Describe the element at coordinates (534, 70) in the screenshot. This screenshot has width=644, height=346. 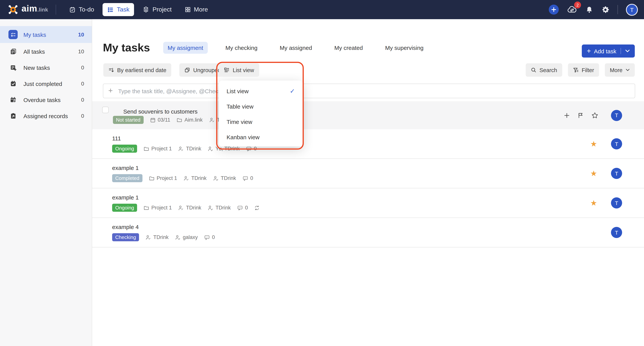
I see `search-icon` at that location.